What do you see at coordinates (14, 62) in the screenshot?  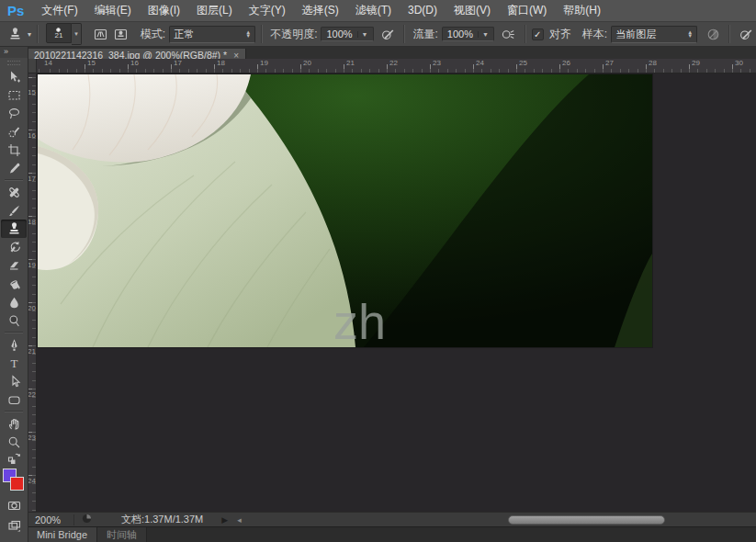 I see `panel-grip` at bounding box center [14, 62].